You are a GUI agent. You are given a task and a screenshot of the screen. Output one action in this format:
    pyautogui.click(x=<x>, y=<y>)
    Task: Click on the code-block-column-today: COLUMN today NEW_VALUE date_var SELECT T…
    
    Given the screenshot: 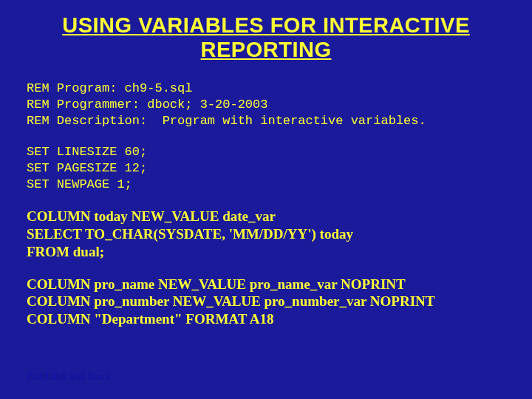 What is the action you would take?
    pyautogui.click(x=266, y=233)
    